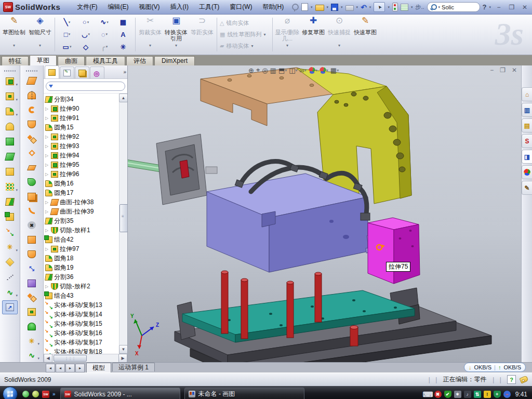 The width and height of the screenshot is (532, 399). What do you see at coordinates (81, 155) in the screenshot?
I see `feature-tree-item: ▷ 拉伸94` at bounding box center [81, 155].